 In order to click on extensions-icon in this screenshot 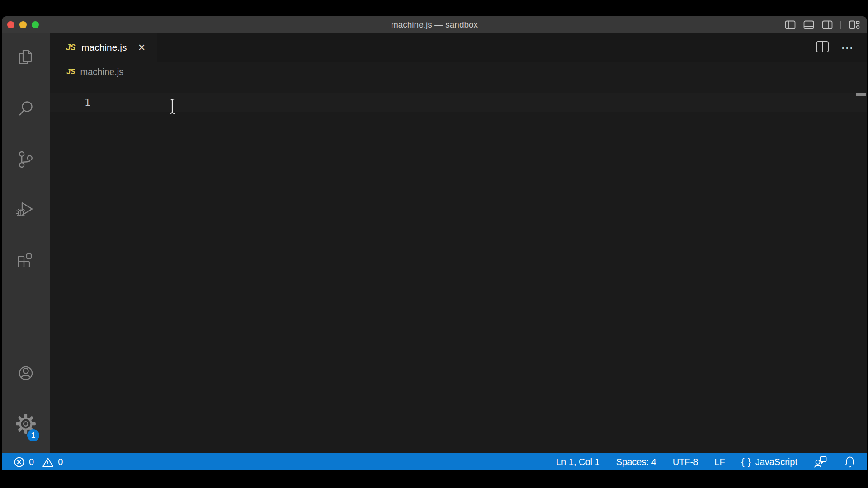, I will do `click(26, 261)`.